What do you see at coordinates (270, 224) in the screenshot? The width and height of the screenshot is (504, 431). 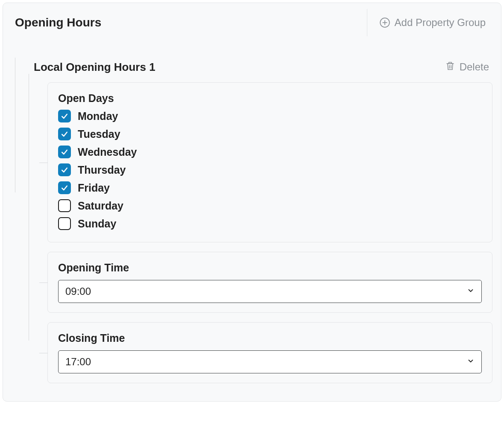 I see `open-day-row: Sunday` at bounding box center [270, 224].